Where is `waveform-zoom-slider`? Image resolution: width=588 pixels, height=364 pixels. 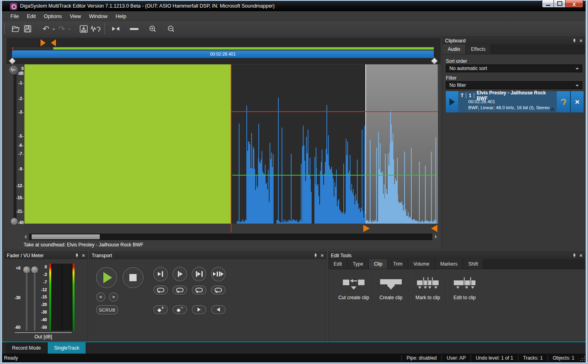
waveform-zoom-slider is located at coordinates (15, 147).